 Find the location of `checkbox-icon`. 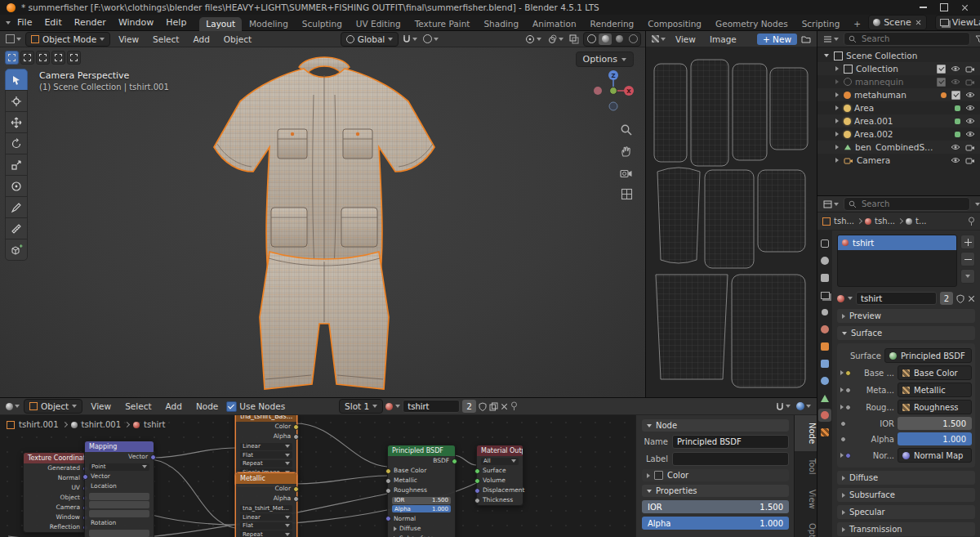

checkbox-icon is located at coordinates (941, 69).